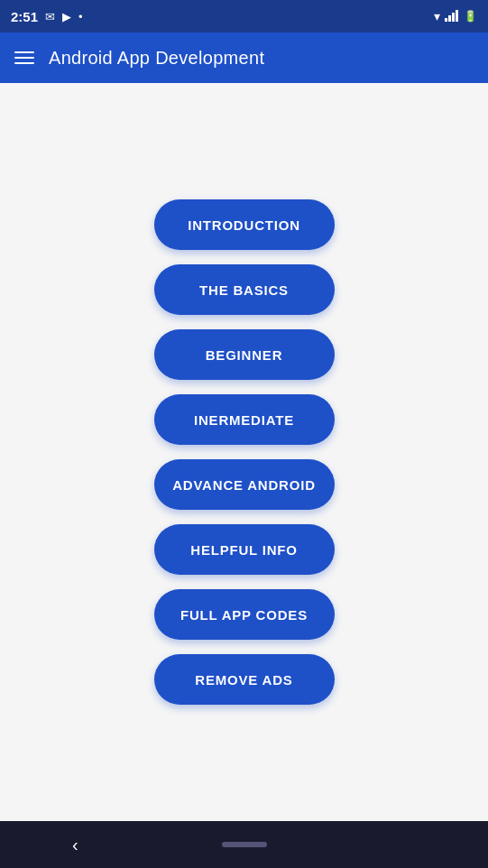 This screenshot has height=868, width=488. Describe the element at coordinates (244, 290) in the screenshot. I see `the-basics-button: THE BASICS` at that location.